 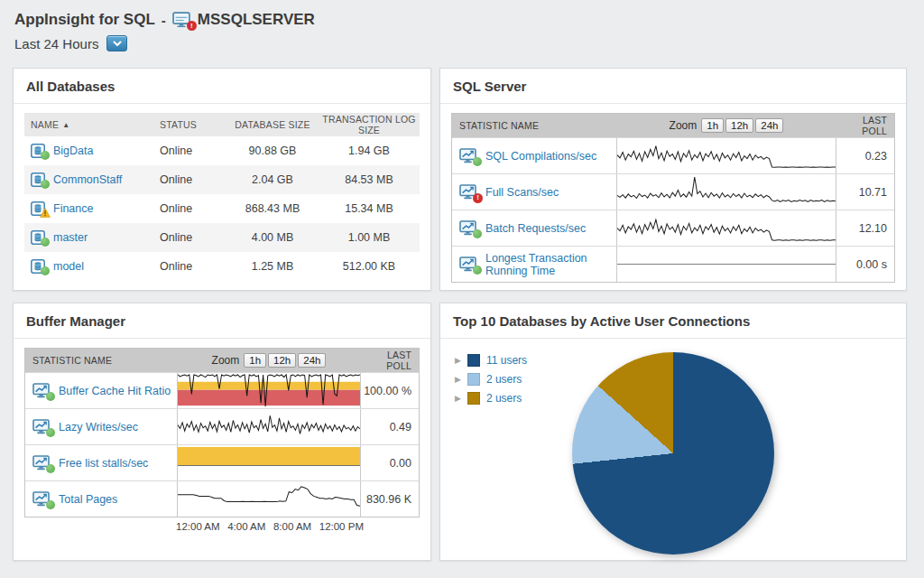 What do you see at coordinates (194, 125) in the screenshot?
I see `column-header-status: STATUS` at bounding box center [194, 125].